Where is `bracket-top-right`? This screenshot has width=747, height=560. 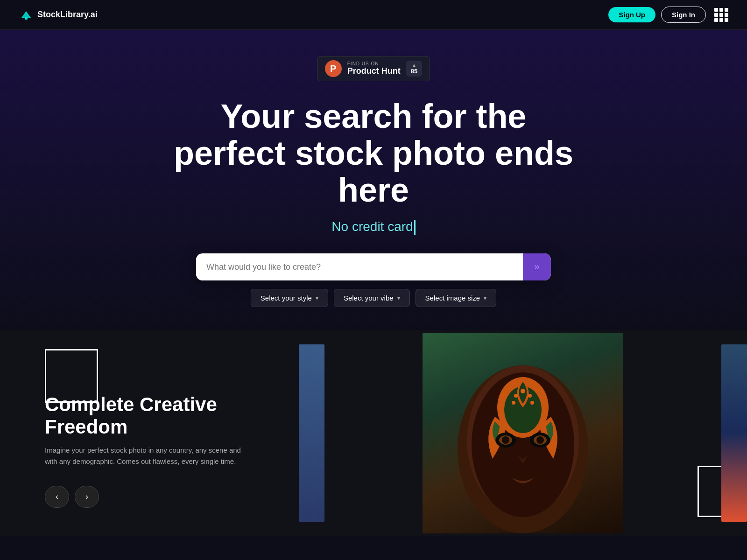
bracket-top-right is located at coordinates (84, 363).